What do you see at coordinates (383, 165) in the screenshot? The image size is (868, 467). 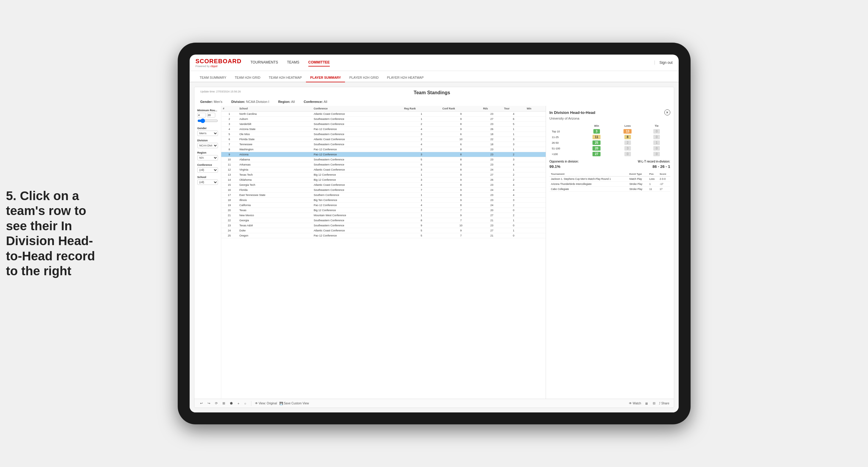 I see `table-row: 11 Arkansas Southeastern Conference 6 8 …` at bounding box center [383, 165].